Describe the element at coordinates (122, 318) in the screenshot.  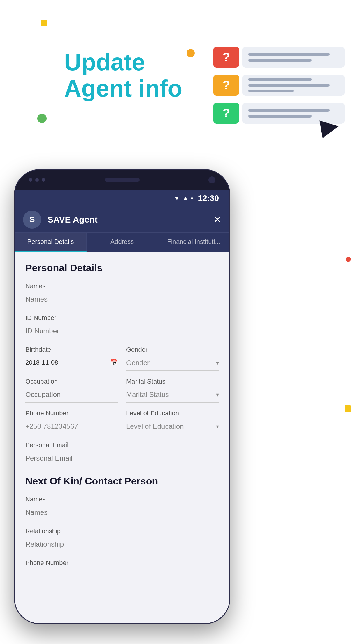
I see `label-id-number: ID Number` at that location.